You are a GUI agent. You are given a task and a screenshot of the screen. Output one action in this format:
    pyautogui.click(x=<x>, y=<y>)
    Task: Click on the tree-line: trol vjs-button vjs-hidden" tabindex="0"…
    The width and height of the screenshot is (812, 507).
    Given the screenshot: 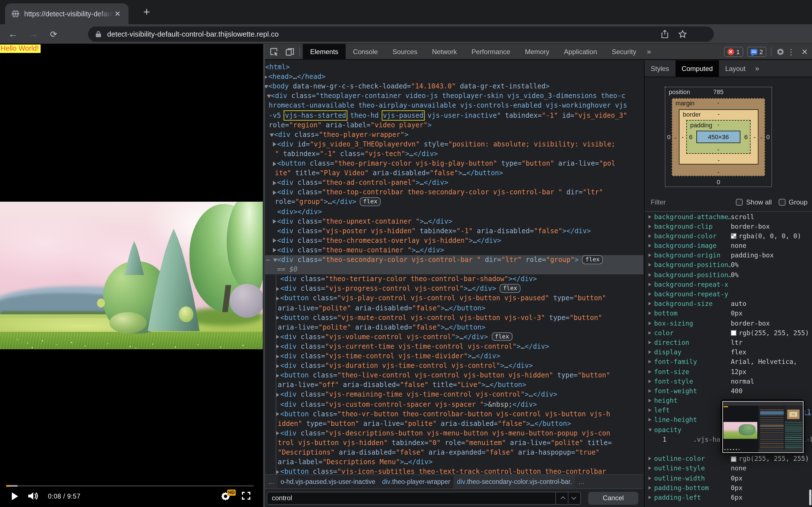 What is the action you would take?
    pyautogui.click(x=454, y=443)
    